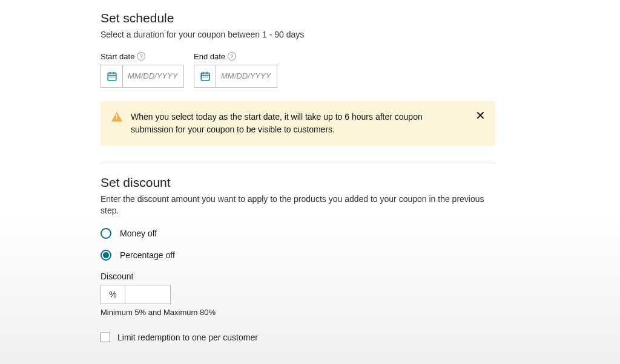 Image resolution: width=620 pixels, height=364 pixels. What do you see at coordinates (142, 70) in the screenshot?
I see `start-date-block: Start date ?` at bounding box center [142, 70].